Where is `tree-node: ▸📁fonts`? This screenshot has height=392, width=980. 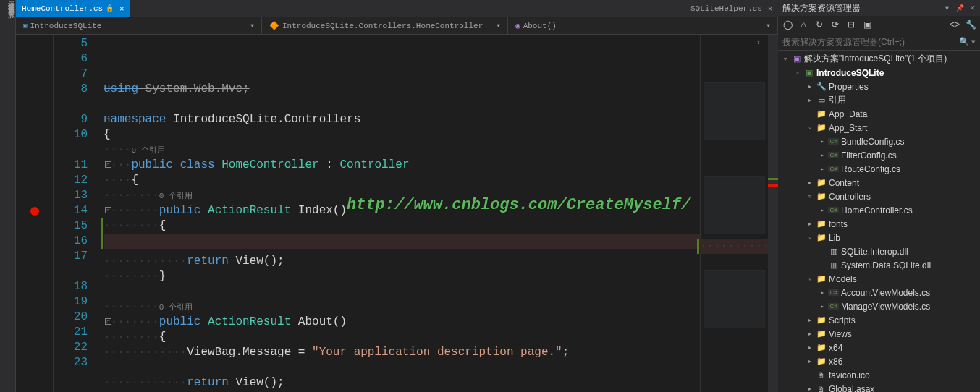
tree-node: ▸📁fonts is located at coordinates (879, 224).